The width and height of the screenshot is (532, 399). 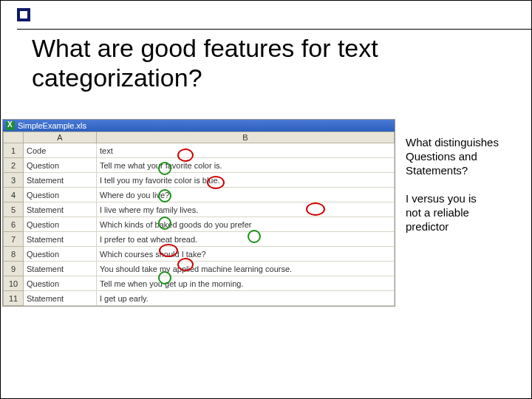 What do you see at coordinates (200, 254) in the screenshot?
I see `table-row: 8QuestionWhich courses should I take?` at bounding box center [200, 254].